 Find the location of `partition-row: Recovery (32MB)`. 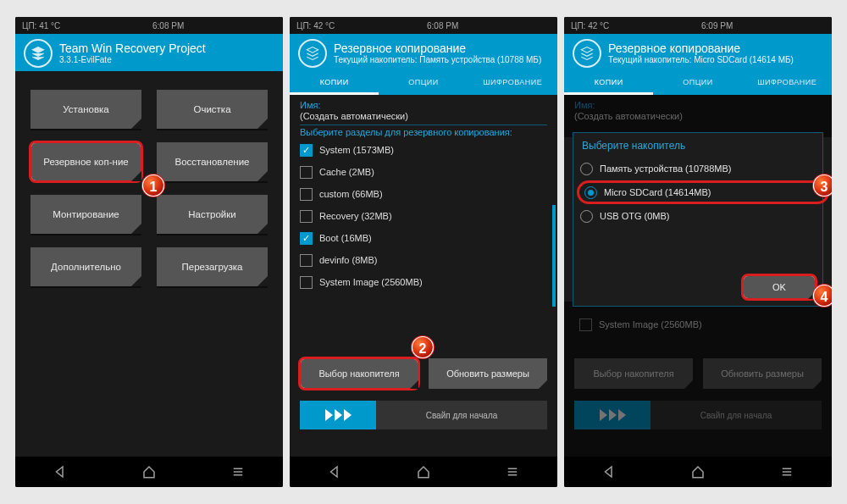

partition-row: Recovery (32MB) is located at coordinates (424, 216).